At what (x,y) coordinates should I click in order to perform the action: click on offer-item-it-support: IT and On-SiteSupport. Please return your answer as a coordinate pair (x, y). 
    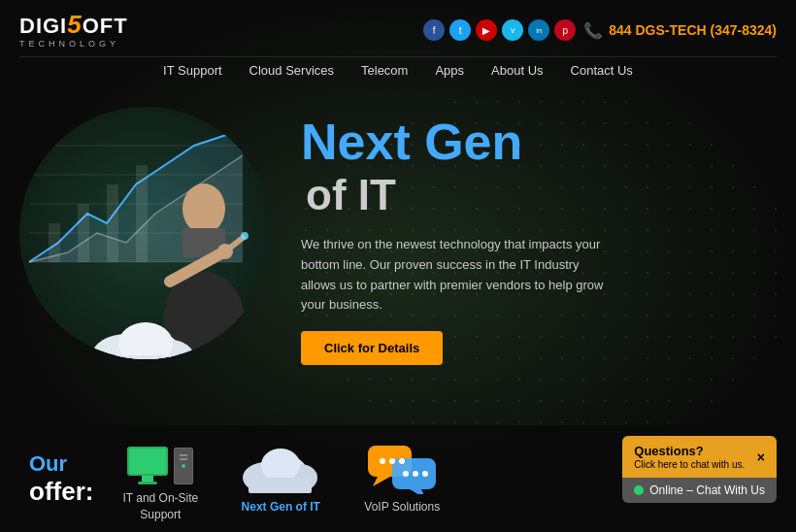
    Looking at the image, I should click on (160, 479).